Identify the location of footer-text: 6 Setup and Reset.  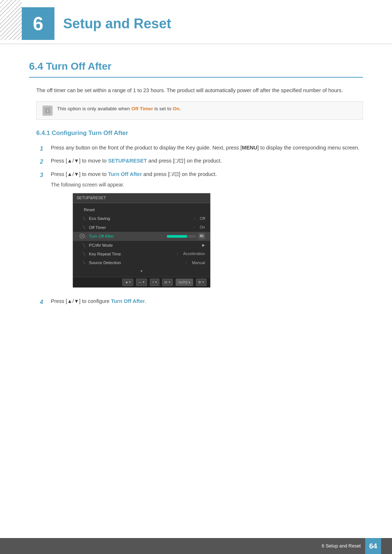
(341, 546).